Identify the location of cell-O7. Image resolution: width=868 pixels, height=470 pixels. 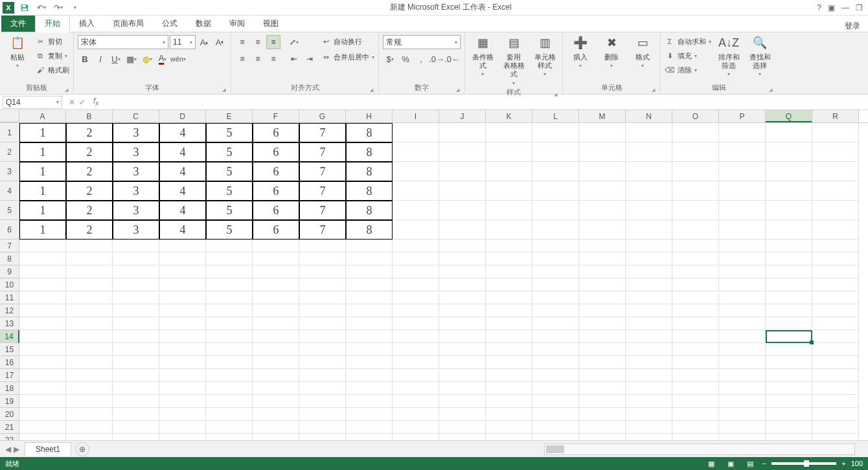
(696, 246).